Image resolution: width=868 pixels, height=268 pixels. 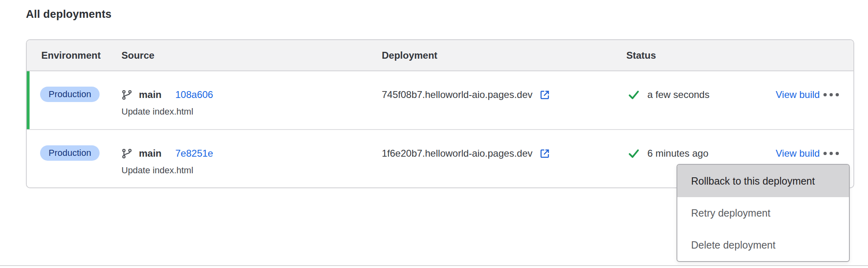 What do you see at coordinates (740, 153) in the screenshot?
I see `status-cell: 6 minutes ago View build` at bounding box center [740, 153].